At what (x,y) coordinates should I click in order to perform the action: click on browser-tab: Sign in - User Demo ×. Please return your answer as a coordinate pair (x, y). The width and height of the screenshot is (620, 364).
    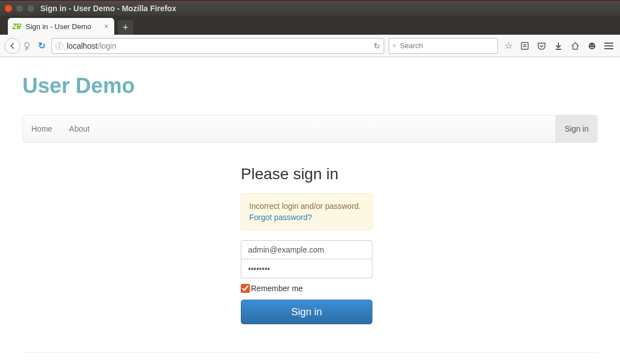
    Looking at the image, I should click on (61, 26).